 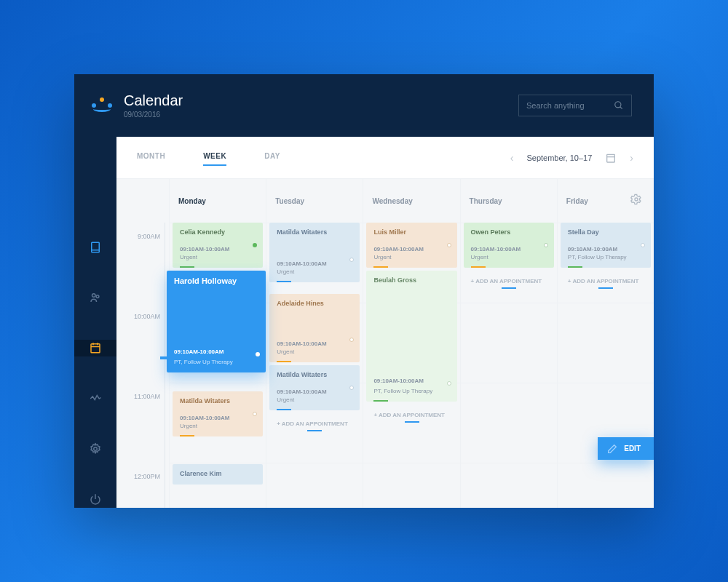 I want to click on event-name: Owen Peters, so click(x=509, y=232).